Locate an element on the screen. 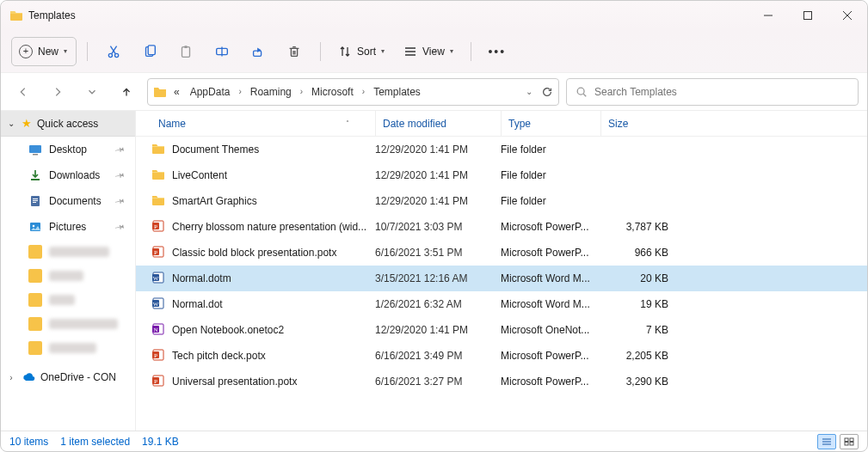 The image size is (868, 452). file-type: File folder is located at coordinates (551, 201).